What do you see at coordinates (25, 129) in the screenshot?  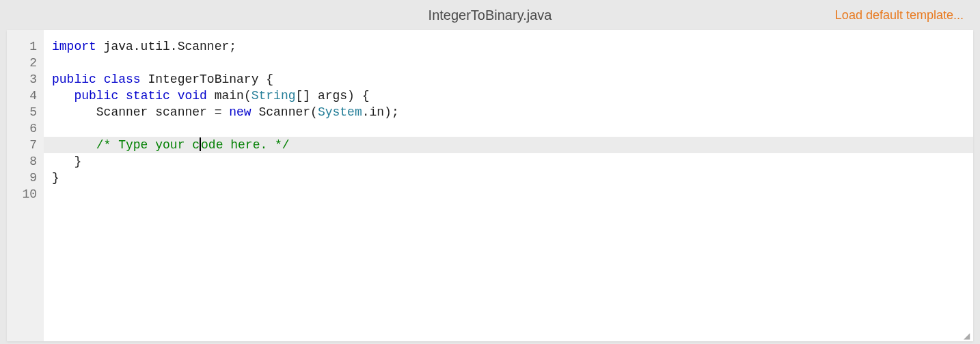 I see `line-number: 6` at bounding box center [25, 129].